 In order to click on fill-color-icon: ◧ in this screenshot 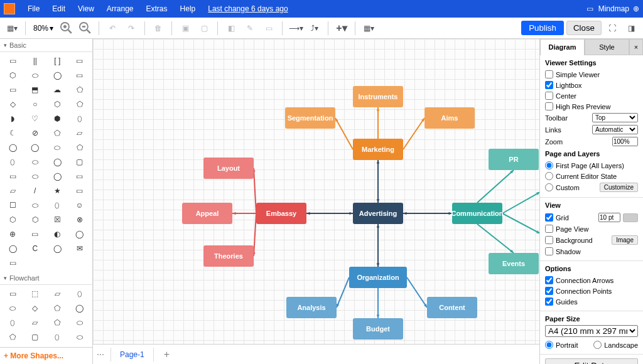, I will do `click(231, 28)`.